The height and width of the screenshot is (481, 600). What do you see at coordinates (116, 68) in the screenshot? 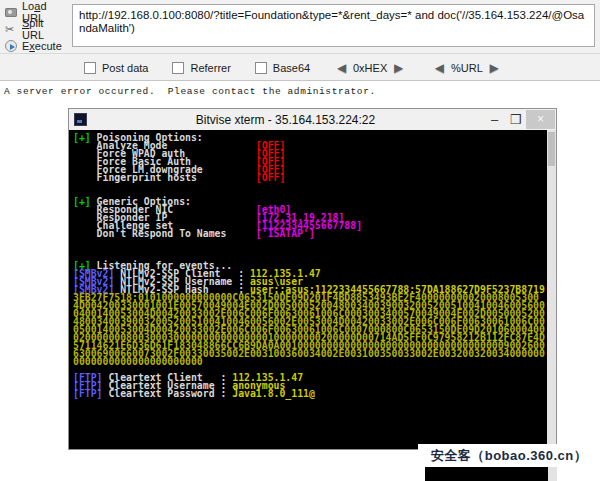
I see `post-data-checkbox: Post data` at bounding box center [116, 68].